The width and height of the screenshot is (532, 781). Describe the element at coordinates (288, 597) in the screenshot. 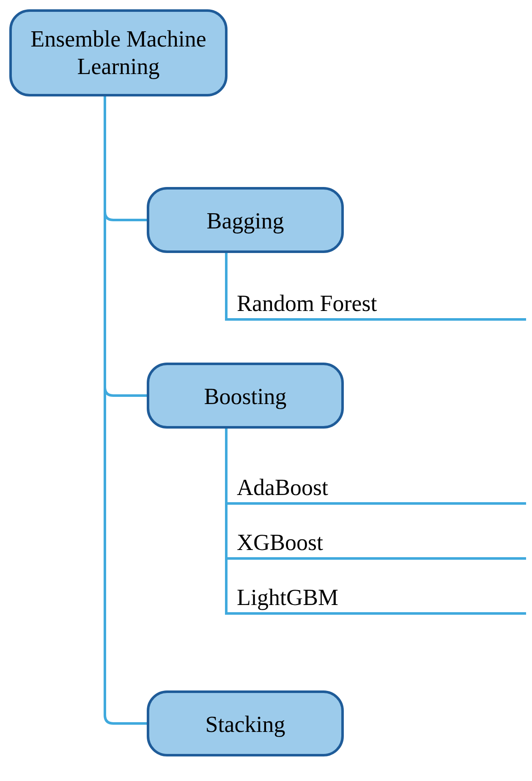

I see `leaf-lightgbm: LightGBM` at that location.